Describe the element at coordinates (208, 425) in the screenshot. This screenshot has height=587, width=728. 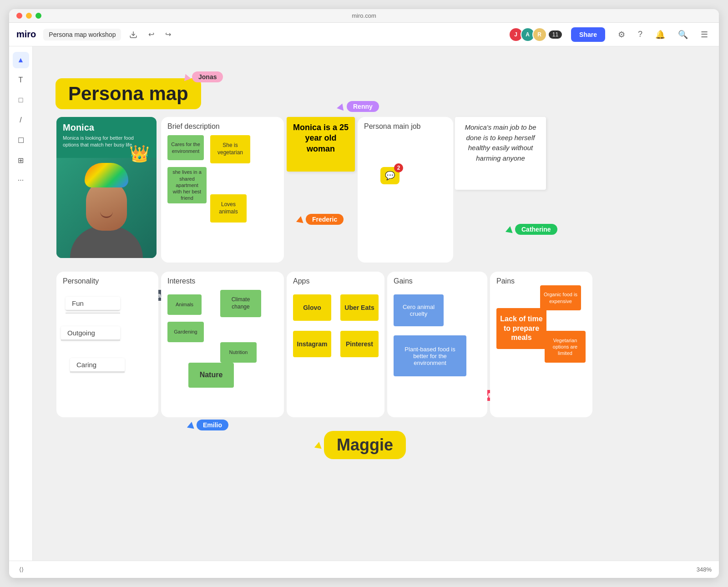
I see `cursor-emilio: Emilio` at that location.